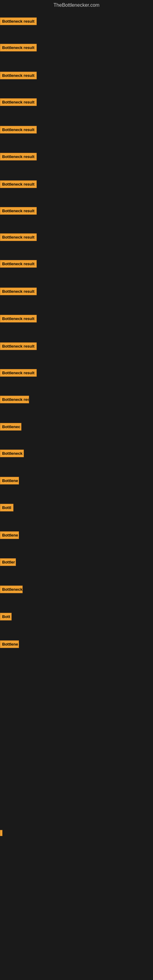 The width and height of the screenshot is (153, 980). I want to click on bottleneck-result-item: Bottlenec, so click(11, 427).